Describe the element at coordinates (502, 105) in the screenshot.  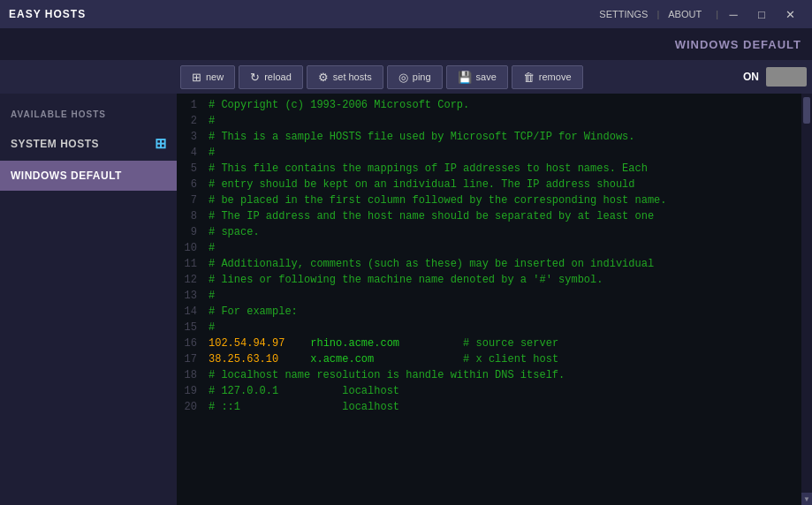
I see `code-line-1: # Copyright (c) 1993-2006 Microsoft Corp…` at that location.